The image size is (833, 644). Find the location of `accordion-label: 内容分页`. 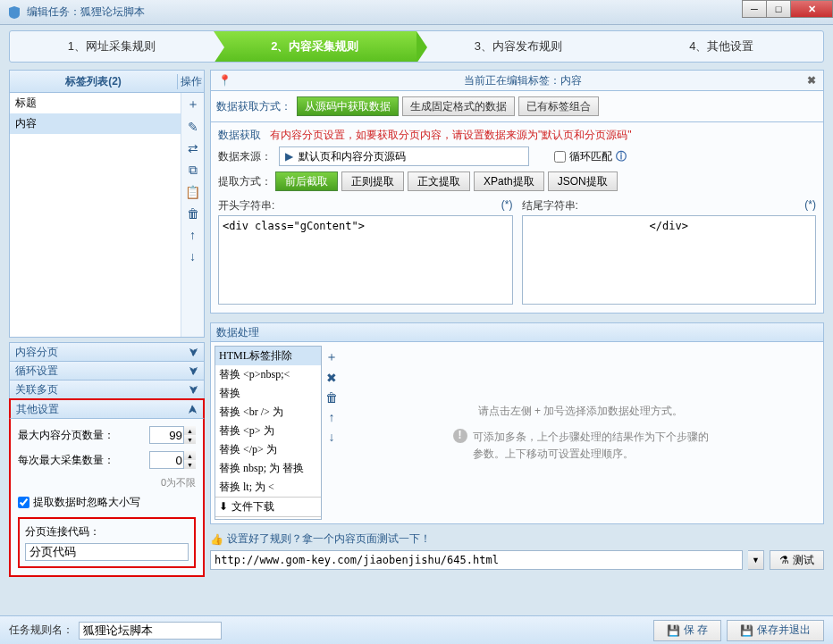

accordion-label: 内容分页 is located at coordinates (37, 352).